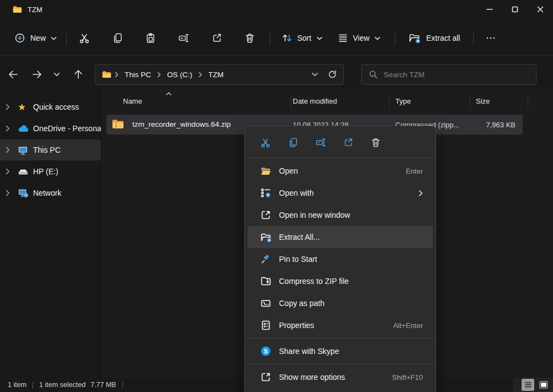 This screenshot has width=553, height=392. I want to click on copy-as-path-icon, so click(270, 303).